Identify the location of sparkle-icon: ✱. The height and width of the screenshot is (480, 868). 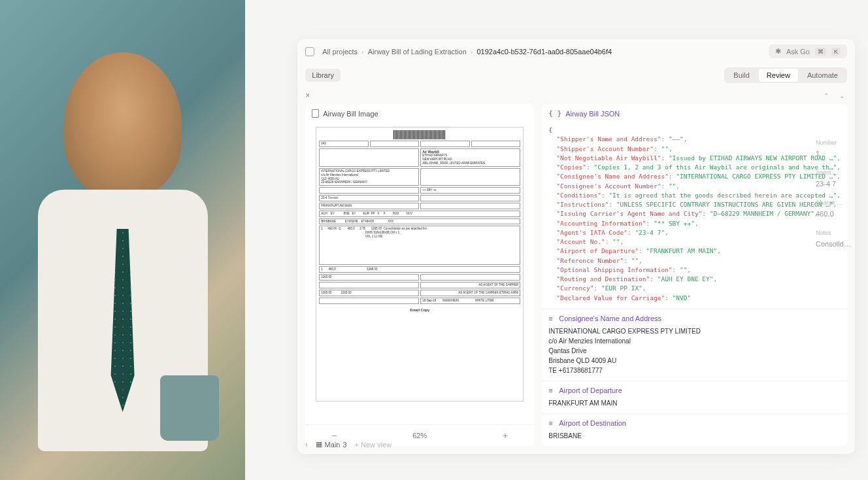
(778, 51).